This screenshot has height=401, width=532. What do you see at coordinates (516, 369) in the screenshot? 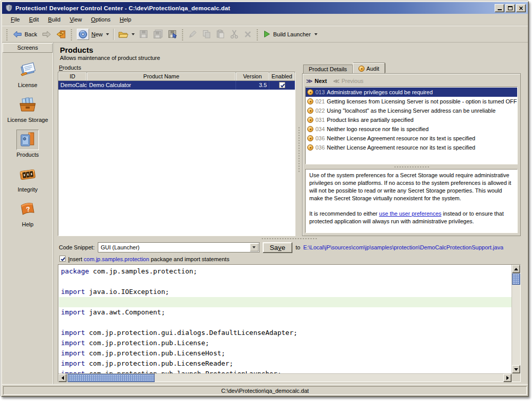
I see `scroll-down-button` at bounding box center [516, 369].